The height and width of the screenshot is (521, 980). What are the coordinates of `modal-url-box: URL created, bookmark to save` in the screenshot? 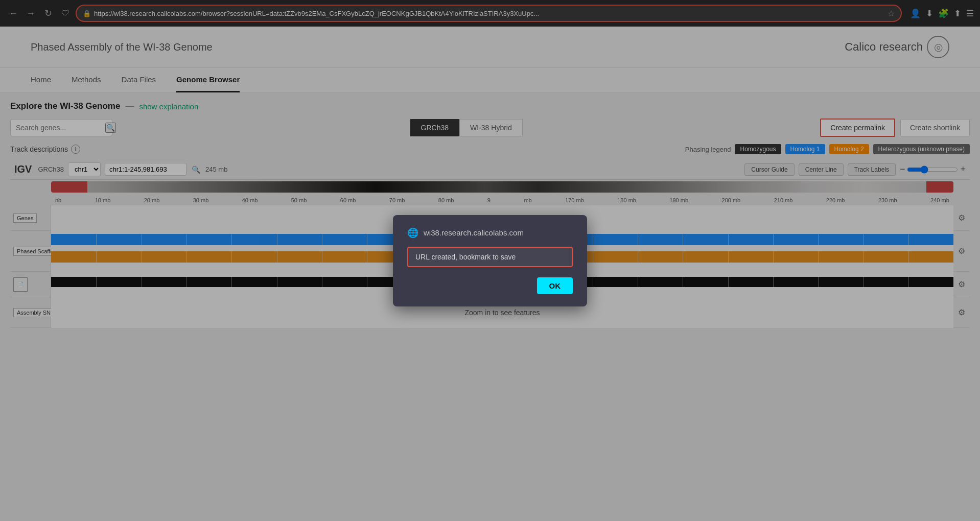 It's located at (490, 257).